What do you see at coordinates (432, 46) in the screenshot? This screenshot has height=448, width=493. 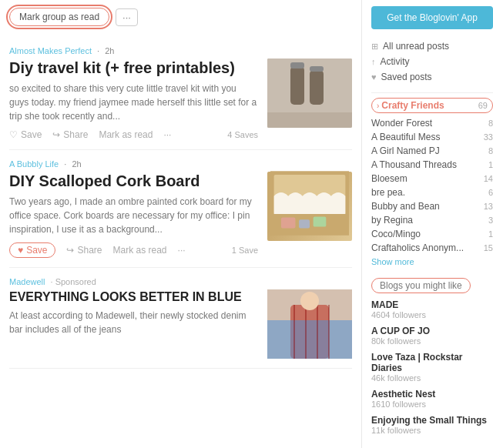 I see `nav-all-unread: ⊞ All unread posts` at bounding box center [432, 46].